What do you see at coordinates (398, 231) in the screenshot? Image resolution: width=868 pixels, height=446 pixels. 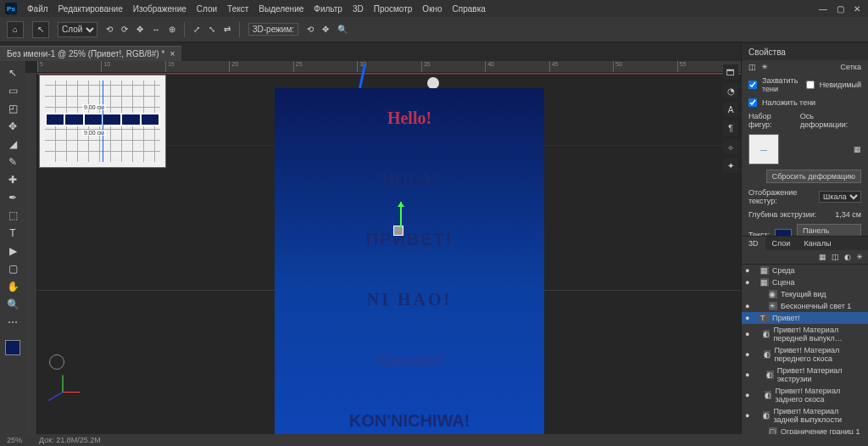 I see `3d-gizmo` at bounding box center [398, 231].